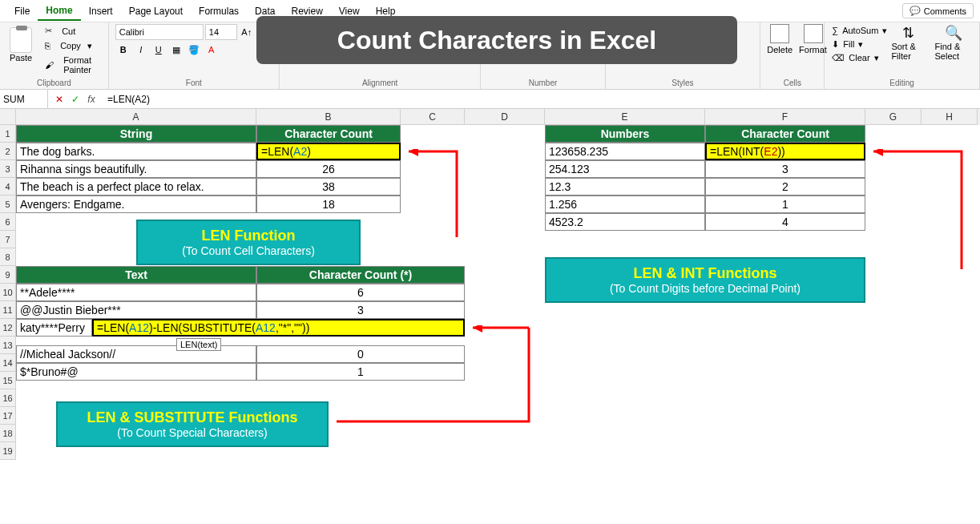 This screenshot has width=980, height=524. I want to click on formula-input: =LEN(A2), so click(542, 99).